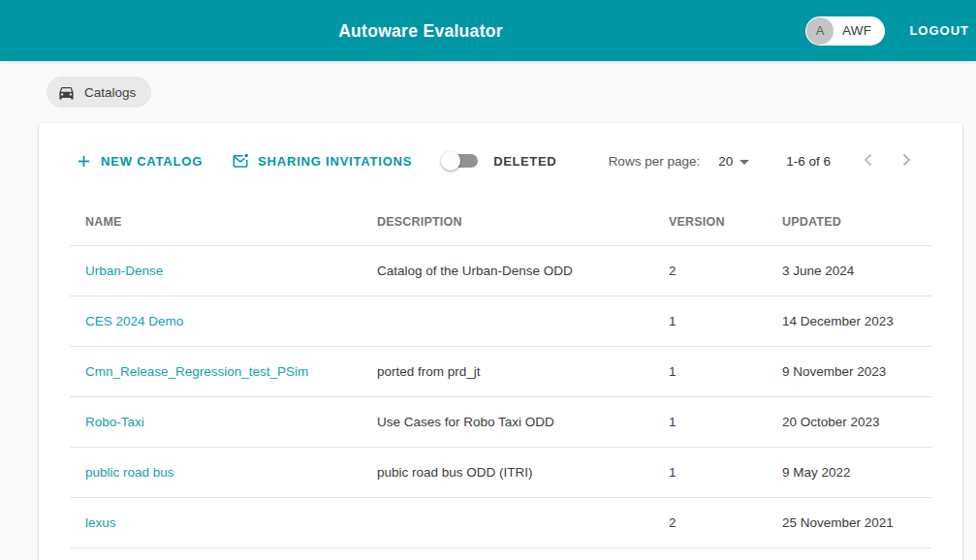 The image size is (976, 560). I want to click on pagination: Rows per page: 20 1-6 of 6, so click(764, 161).